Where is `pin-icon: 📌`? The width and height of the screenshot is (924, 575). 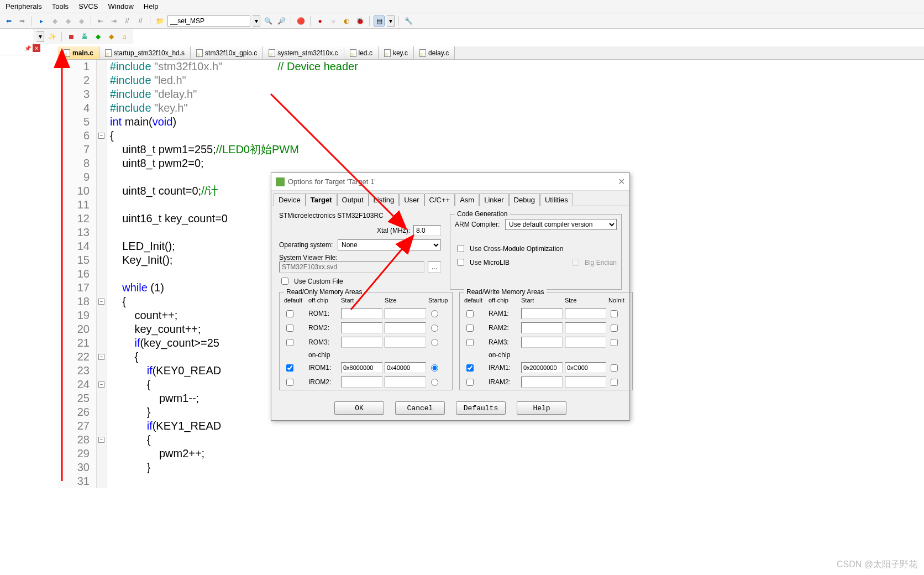 pin-icon: 📌 is located at coordinates (28, 48).